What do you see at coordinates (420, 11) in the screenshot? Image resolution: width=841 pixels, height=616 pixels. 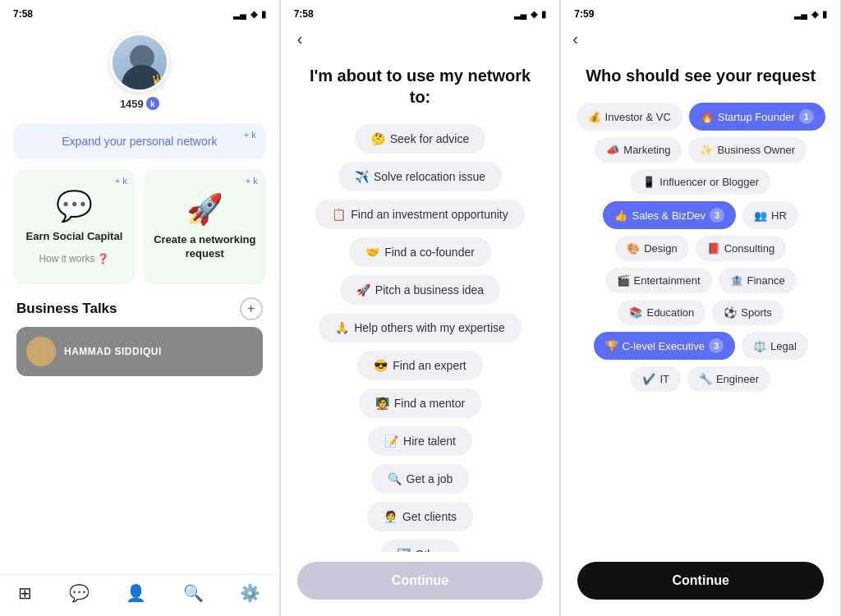 I see `status-bar-2: 7:58 ▂▄ ◈ ▮` at bounding box center [420, 11].